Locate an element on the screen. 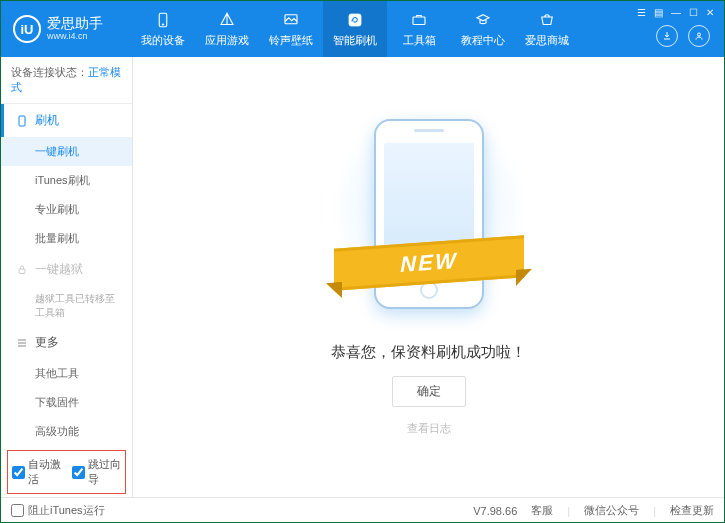 This screenshot has width=725, height=523. minimize-icon: — is located at coordinates (676, 12).